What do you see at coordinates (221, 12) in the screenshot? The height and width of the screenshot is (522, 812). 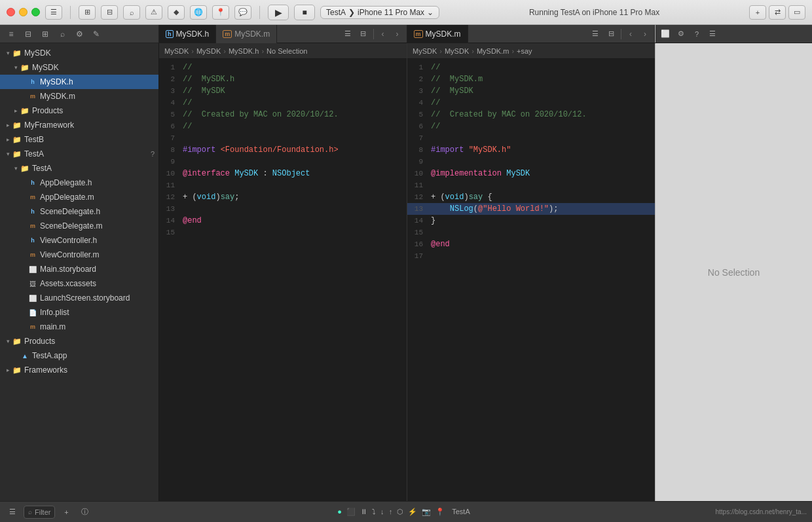 I see `location-button: 📍` at bounding box center [221, 12].